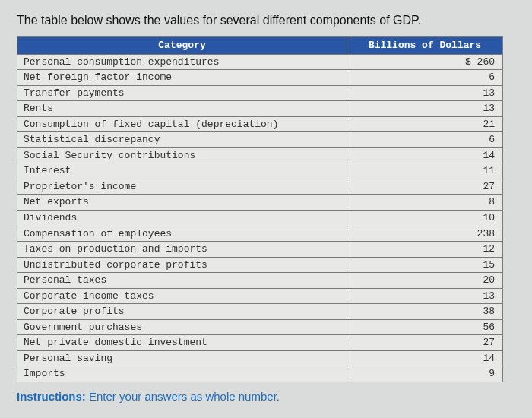 Image resolution: width=532 pixels, height=418 pixels. What do you see at coordinates (424, 249) in the screenshot?
I see `value-cell: 12` at bounding box center [424, 249].